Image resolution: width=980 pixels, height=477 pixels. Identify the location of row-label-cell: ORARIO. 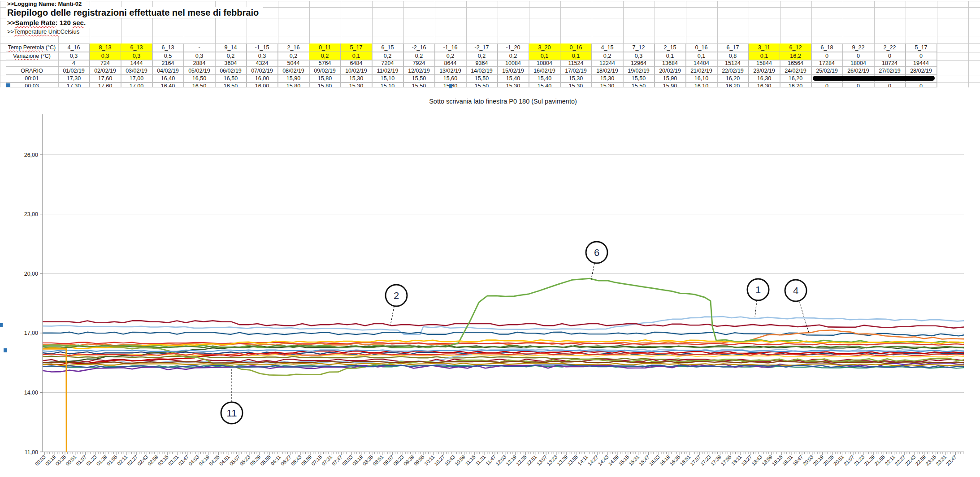
(32, 71).